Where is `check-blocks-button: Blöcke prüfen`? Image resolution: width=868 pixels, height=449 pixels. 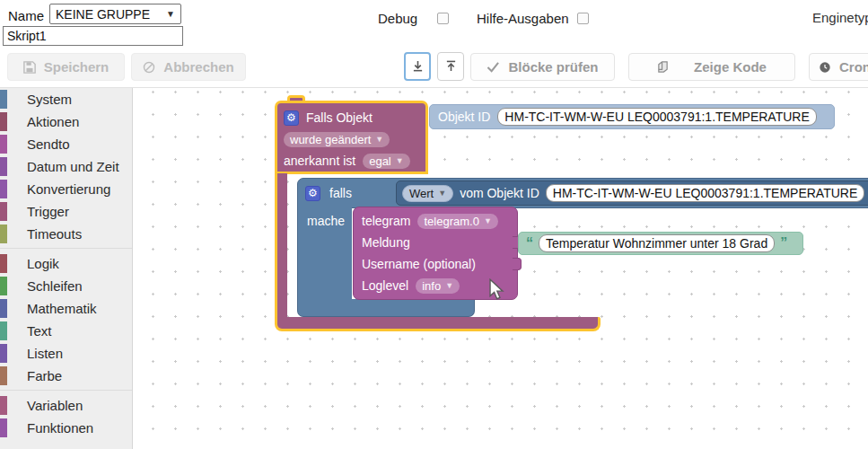
check-blocks-button: Blöcke prüfen is located at coordinates (542, 66).